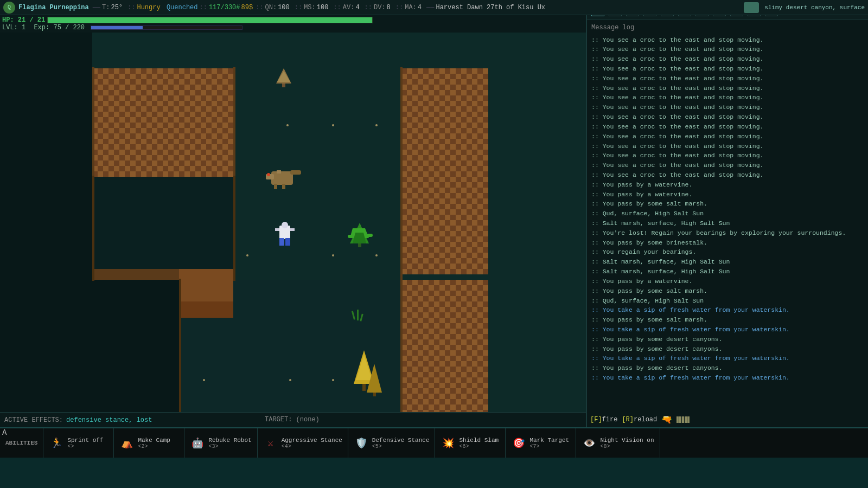 The image size is (868, 488). I want to click on level-label: LVL: 1, so click(14, 28).